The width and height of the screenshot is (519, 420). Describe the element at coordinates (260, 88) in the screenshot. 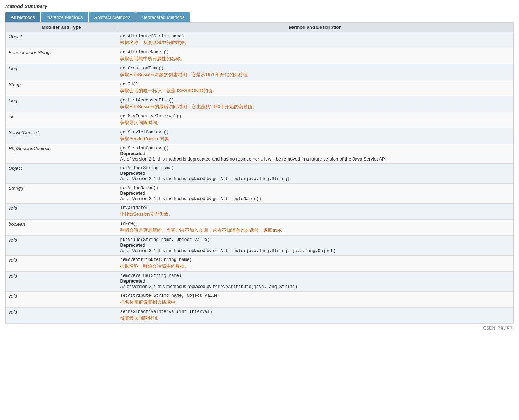

I see `table-row: StringgetId()获取会话的唯一标识，就是JSESSIONID的值。` at that location.